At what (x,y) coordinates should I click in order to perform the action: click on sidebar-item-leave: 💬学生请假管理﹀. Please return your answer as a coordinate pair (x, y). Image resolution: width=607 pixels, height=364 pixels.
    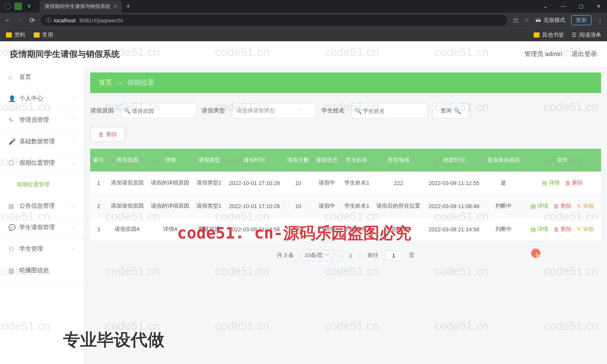
    Looking at the image, I should click on (42, 228).